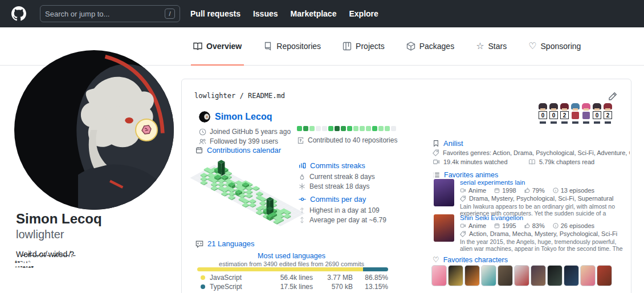 The height and width of the screenshot is (293, 644). I want to click on nav-explore: Explore, so click(364, 14).